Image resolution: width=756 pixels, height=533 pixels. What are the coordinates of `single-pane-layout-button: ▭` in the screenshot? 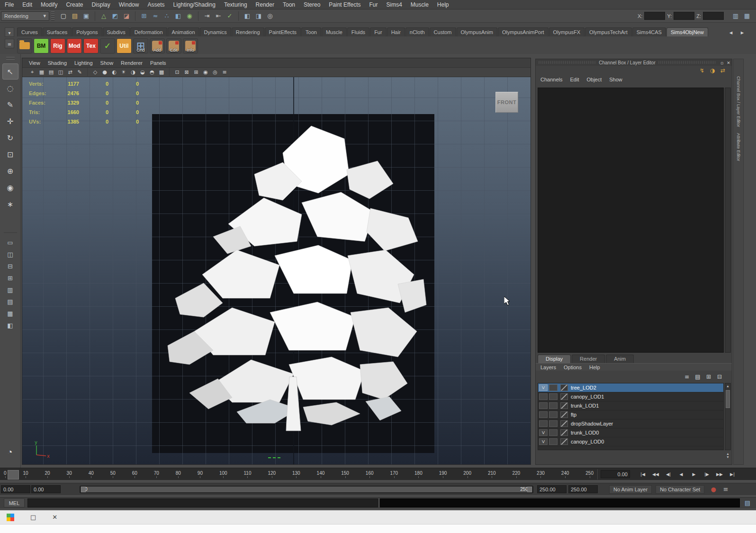 It's located at (10, 242).